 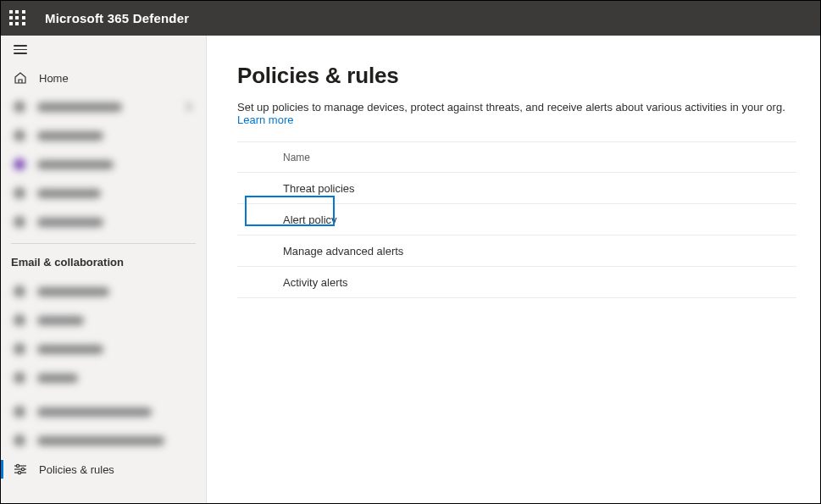 I want to click on app-title: Microsoft 365 Defender, so click(x=117, y=19).